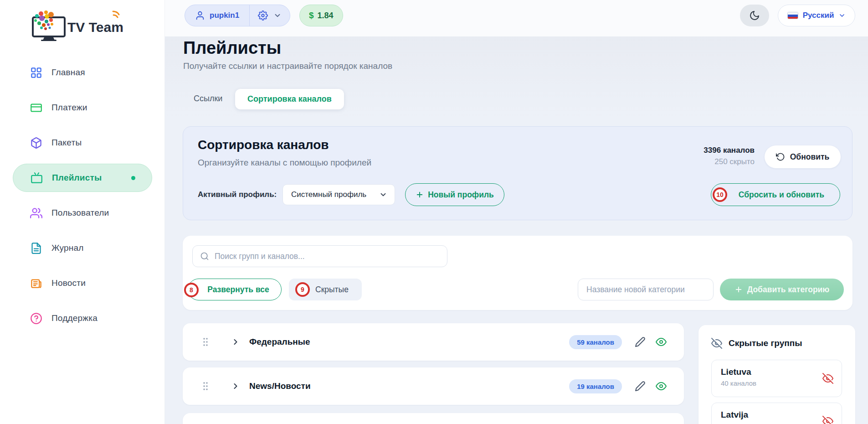  I want to click on new-profile-label: Новый профиль, so click(461, 195).